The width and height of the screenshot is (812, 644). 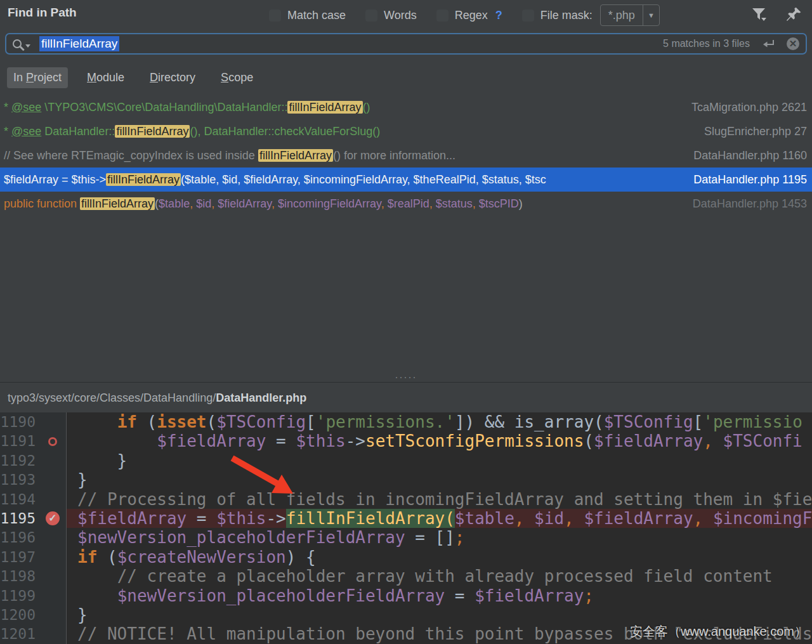 What do you see at coordinates (406, 397) in the screenshot?
I see `preview-header: typo3/sysext/core/Classes/DataHandling/D…` at bounding box center [406, 397].